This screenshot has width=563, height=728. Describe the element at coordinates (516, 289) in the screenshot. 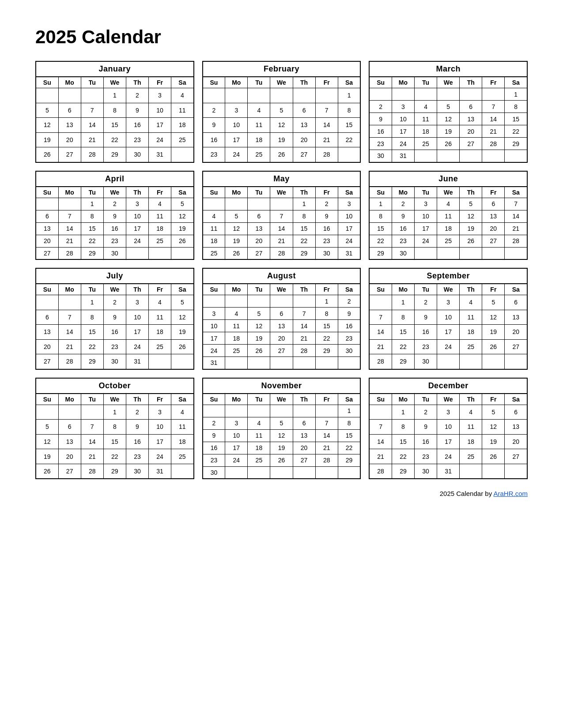

I see `day-header-sa: Sa` at that location.